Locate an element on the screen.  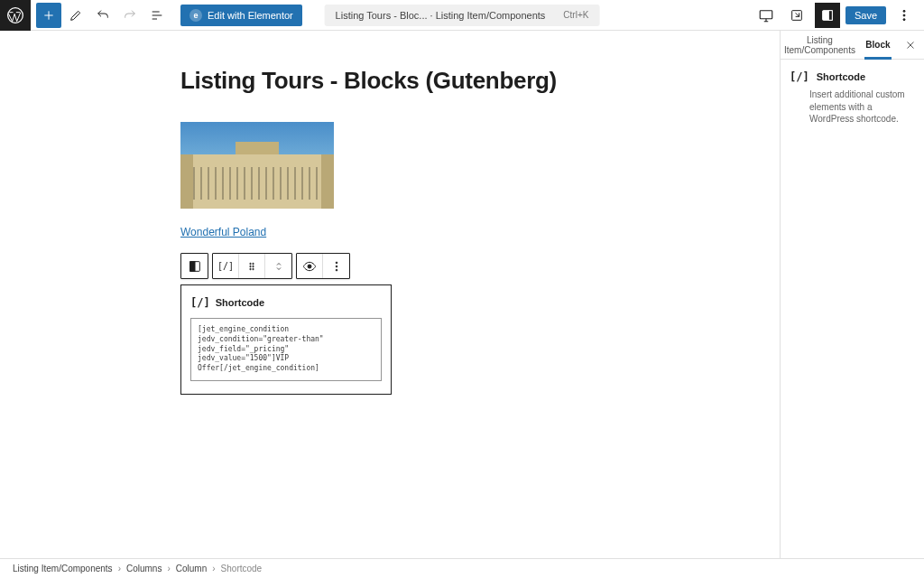
block-toolbar-main: [/] is located at coordinates (253, 266).